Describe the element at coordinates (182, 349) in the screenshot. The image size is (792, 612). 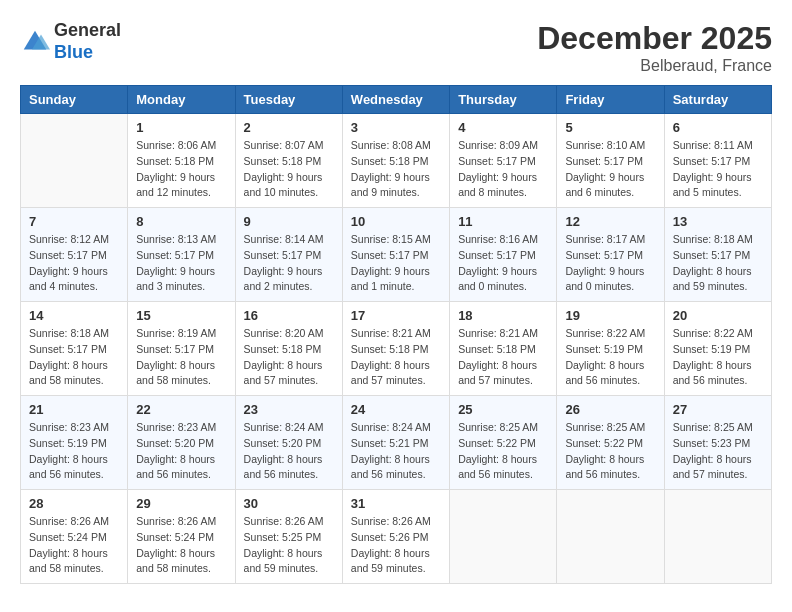
I see `calendar-day-cell: 15Sunrise: 8:19 AMSunset: 5:17 PMDayligh…` at that location.